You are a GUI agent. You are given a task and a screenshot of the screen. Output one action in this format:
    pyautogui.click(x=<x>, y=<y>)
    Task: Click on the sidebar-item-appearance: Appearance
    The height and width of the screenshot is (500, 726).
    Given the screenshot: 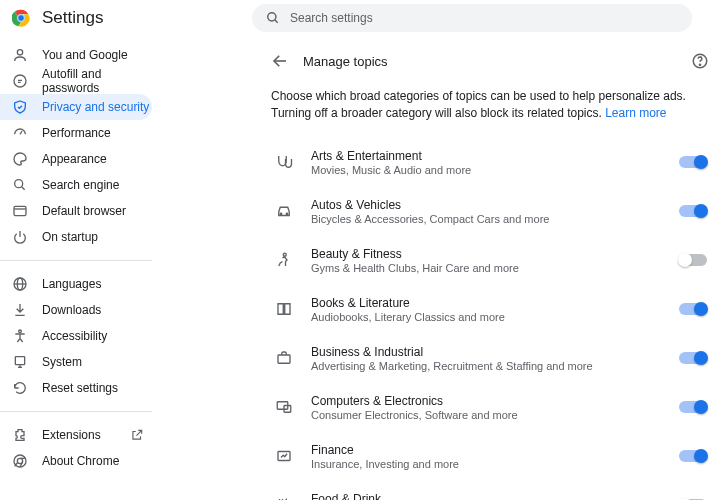 What is the action you would take?
    pyautogui.click(x=76, y=159)
    